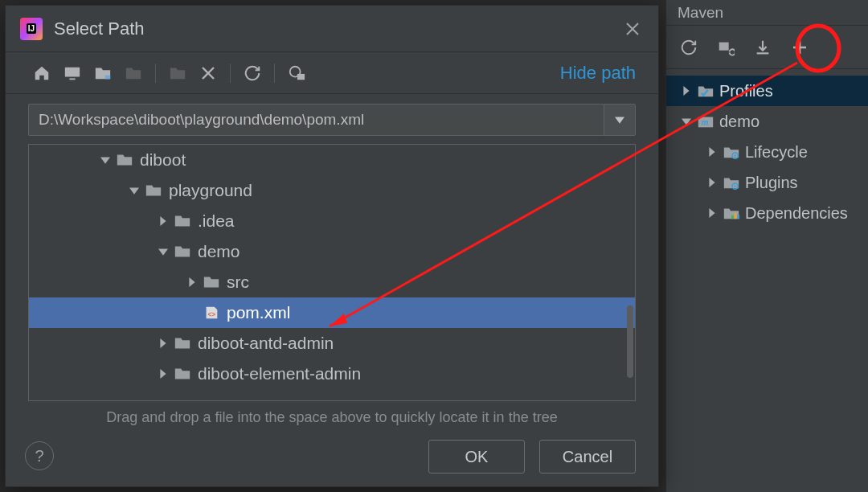 Image resolution: width=868 pixels, height=492 pixels. Describe the element at coordinates (332, 115) in the screenshot. I see `path-row` at that location.